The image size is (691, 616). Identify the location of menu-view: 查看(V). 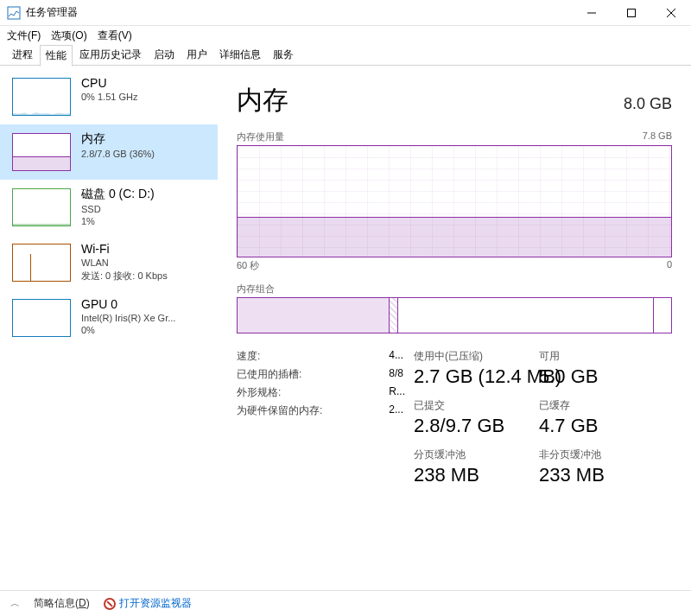
(115, 36).